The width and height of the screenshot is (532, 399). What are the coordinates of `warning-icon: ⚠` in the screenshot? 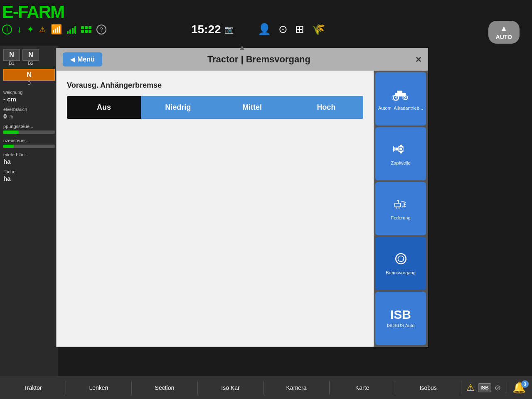 It's located at (42, 30).